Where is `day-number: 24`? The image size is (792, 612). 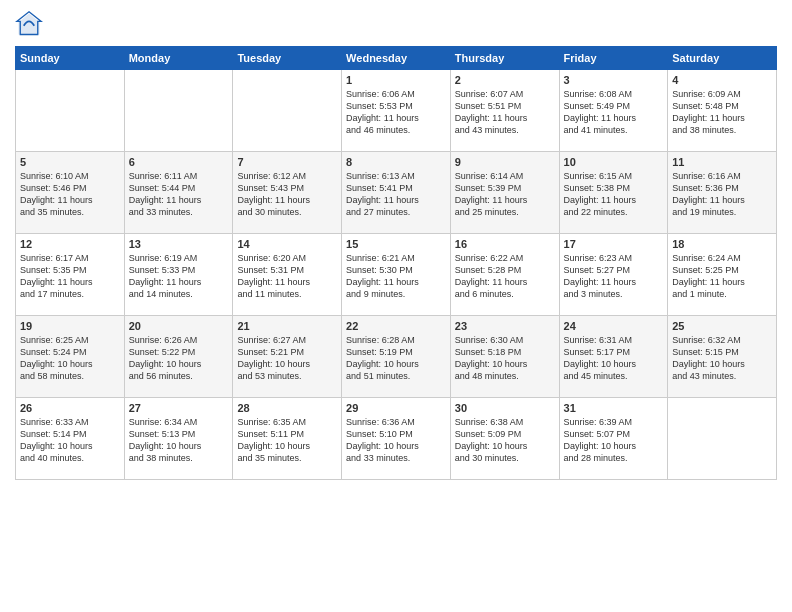 day-number: 24 is located at coordinates (614, 326).